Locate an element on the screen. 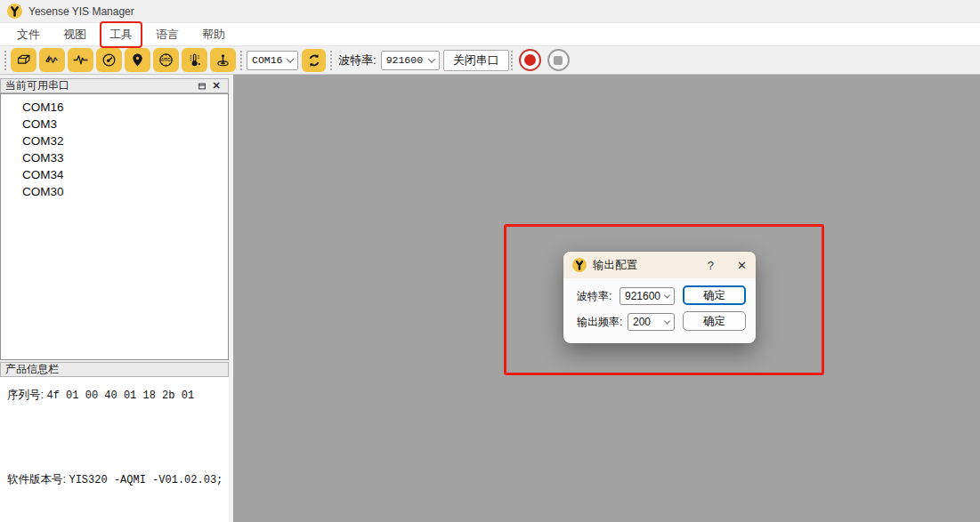 The image size is (980, 522). inclinometer-icon is located at coordinates (223, 60).